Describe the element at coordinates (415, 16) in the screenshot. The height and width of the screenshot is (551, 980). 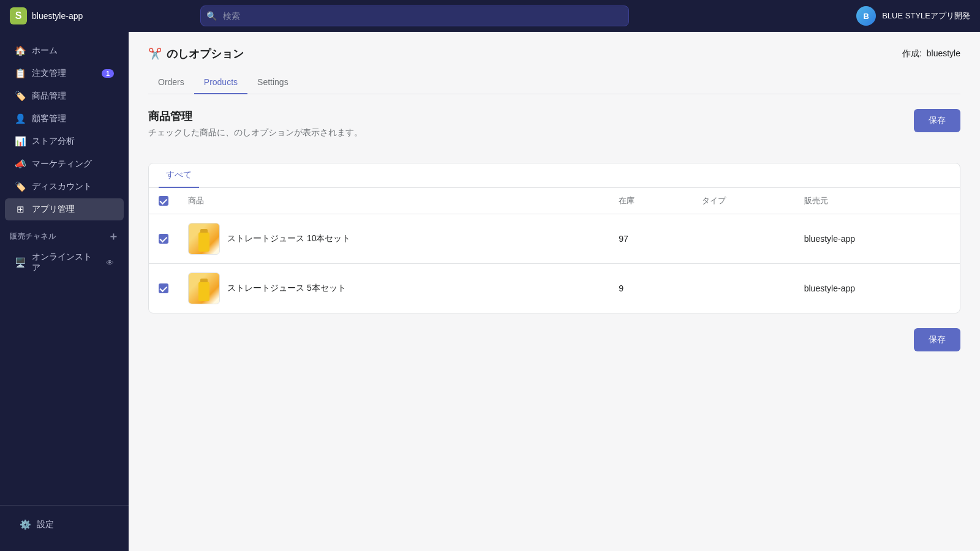
I see `search-input` at that location.